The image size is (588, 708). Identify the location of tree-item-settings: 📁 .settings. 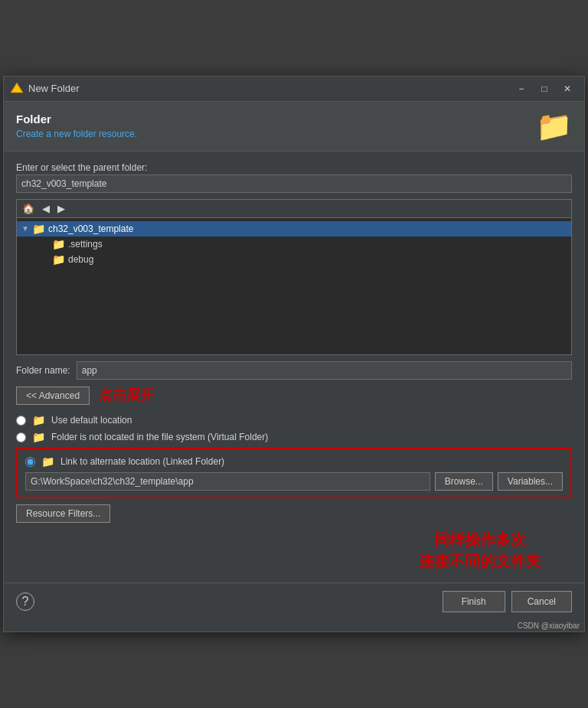
(294, 244).